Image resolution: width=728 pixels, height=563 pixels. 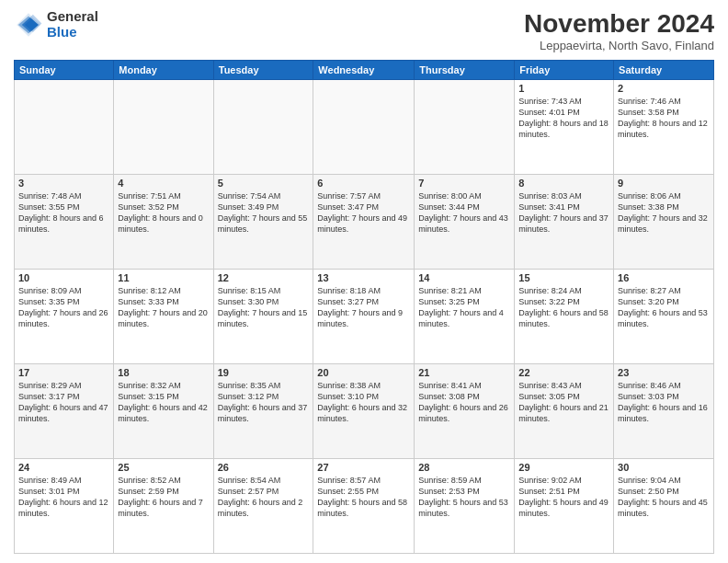 I want to click on calendar-cell: 5Sunrise: 7:54 AM Sunset: 3:49 PM Daylig…, so click(x=263, y=223).